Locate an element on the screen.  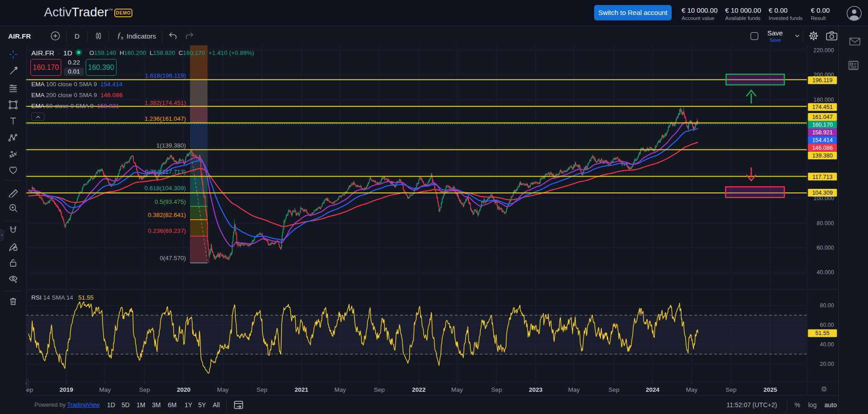
svg-text: 1.618(196.119) is located at coordinates (165, 75).